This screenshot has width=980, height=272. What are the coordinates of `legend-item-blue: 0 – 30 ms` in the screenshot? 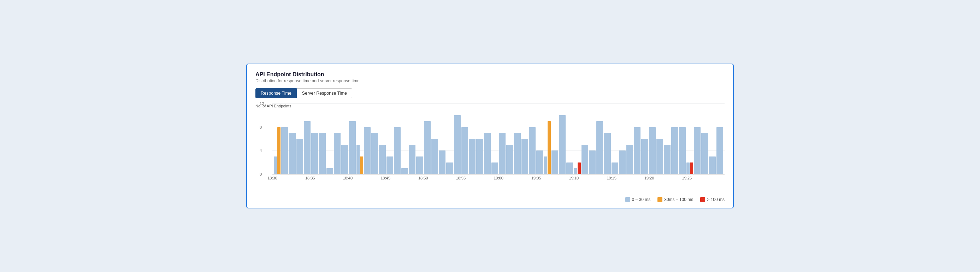 It's located at (638, 199).